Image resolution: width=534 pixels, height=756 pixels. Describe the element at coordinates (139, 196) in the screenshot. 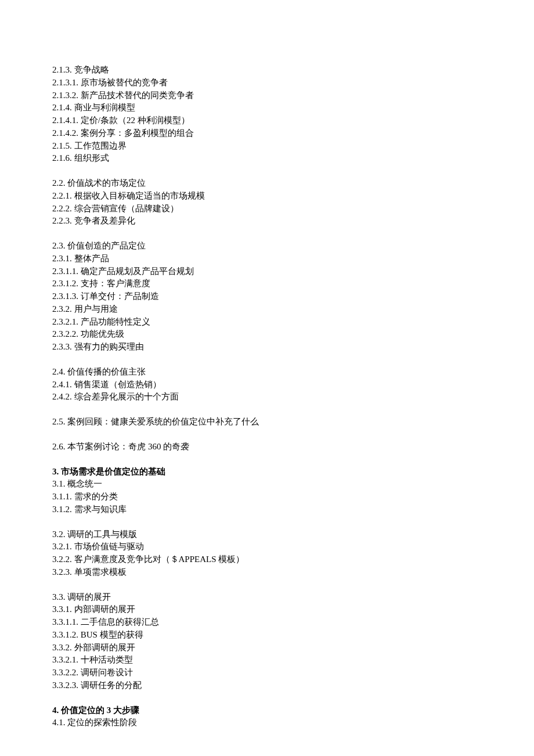

I see `outline-text: 根据收入目标确定适当的市场规模` at that location.